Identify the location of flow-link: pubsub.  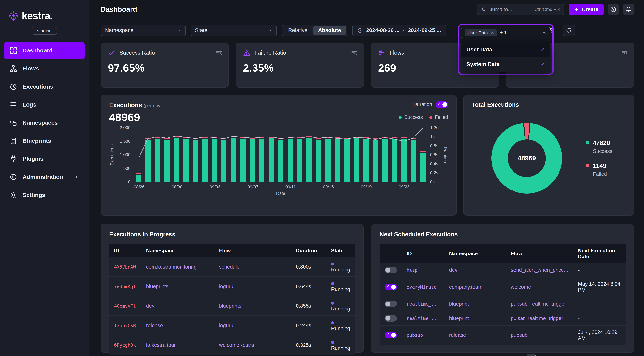
(519, 335).